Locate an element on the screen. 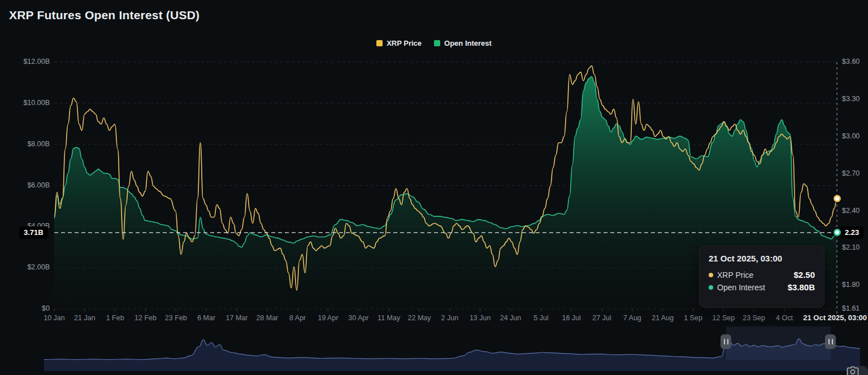 This screenshot has width=868, height=375. y-axis-right-tick: $2.70 is located at coordinates (851, 173).